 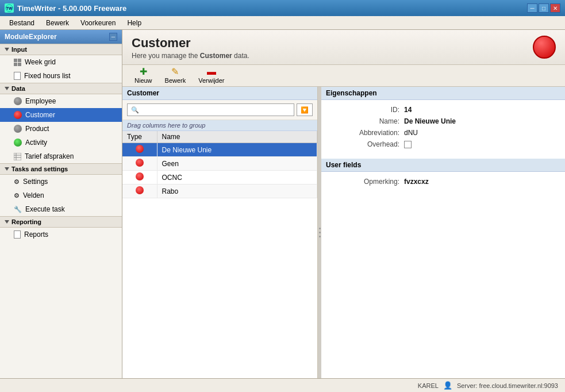 I want to click on table-row: OCNC, so click(x=220, y=178).